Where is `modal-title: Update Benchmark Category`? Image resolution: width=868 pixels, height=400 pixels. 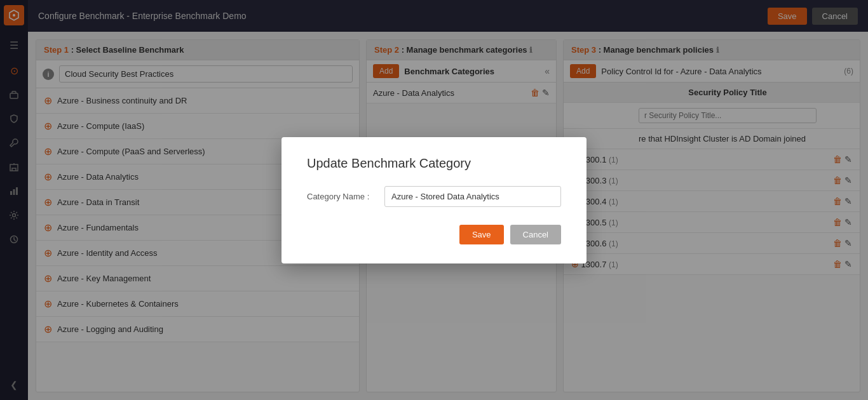
modal-title: Update Benchmark Category is located at coordinates (434, 164).